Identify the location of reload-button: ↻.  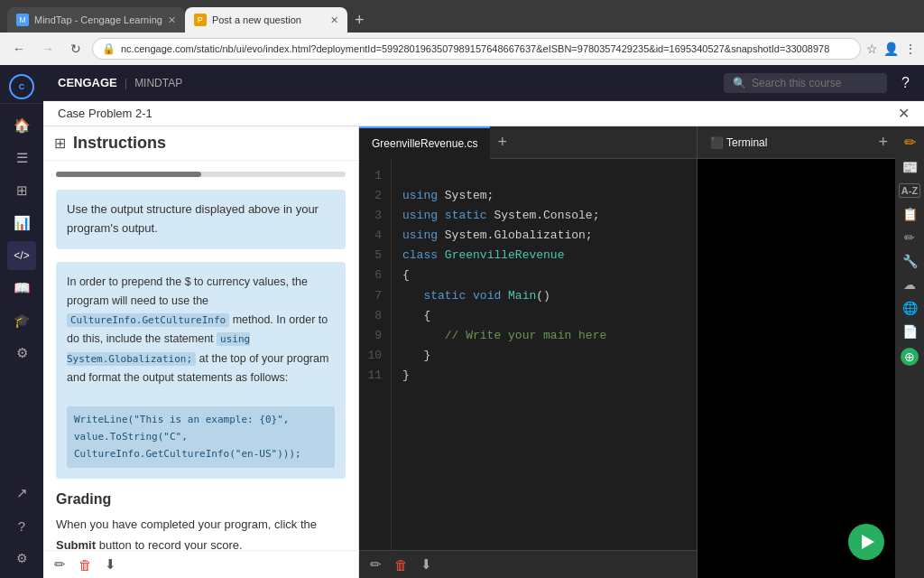
(76, 49).